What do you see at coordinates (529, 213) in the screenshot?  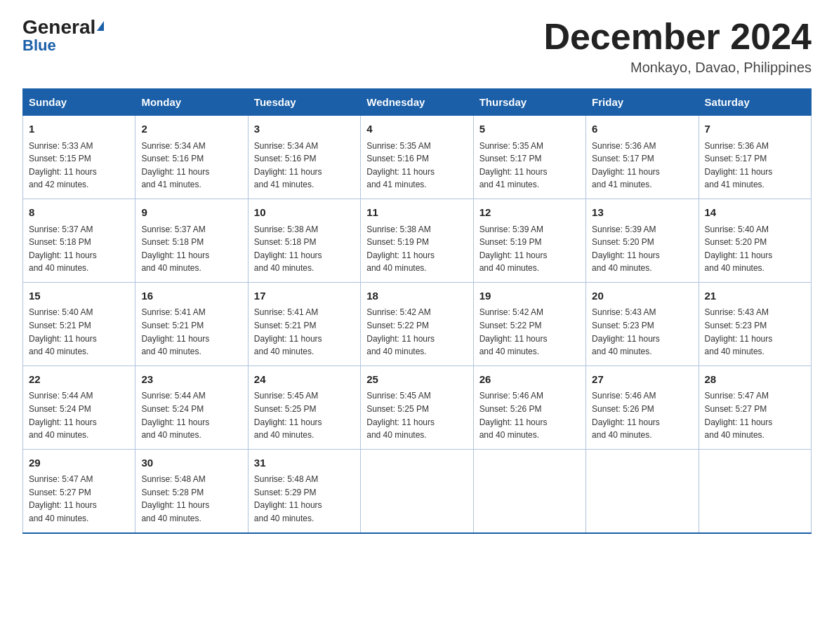 I see `day-number: 12` at bounding box center [529, 213].